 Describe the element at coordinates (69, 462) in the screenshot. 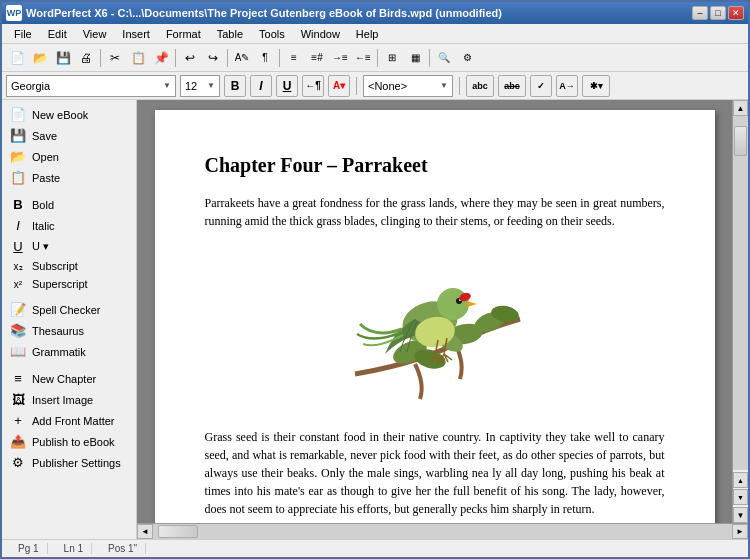

I see `sidebar-item-publisher-settings: ⚙ Publisher Settings` at that location.